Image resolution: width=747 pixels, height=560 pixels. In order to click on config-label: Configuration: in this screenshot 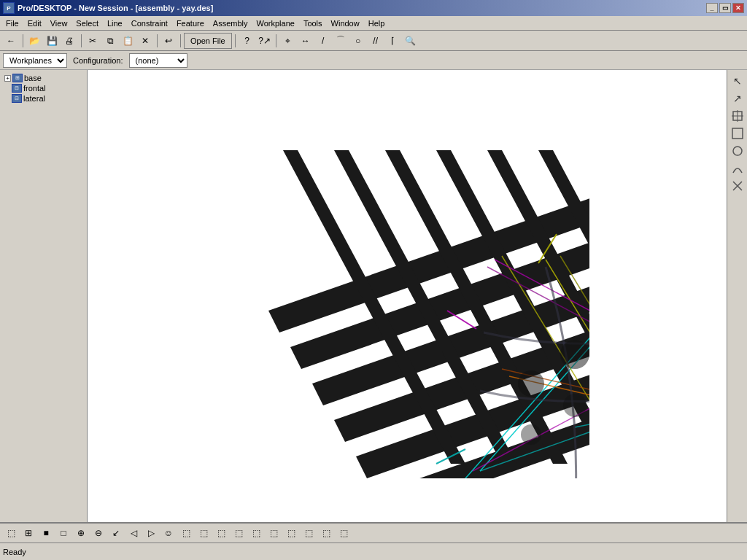, I will do `click(98, 61)`.